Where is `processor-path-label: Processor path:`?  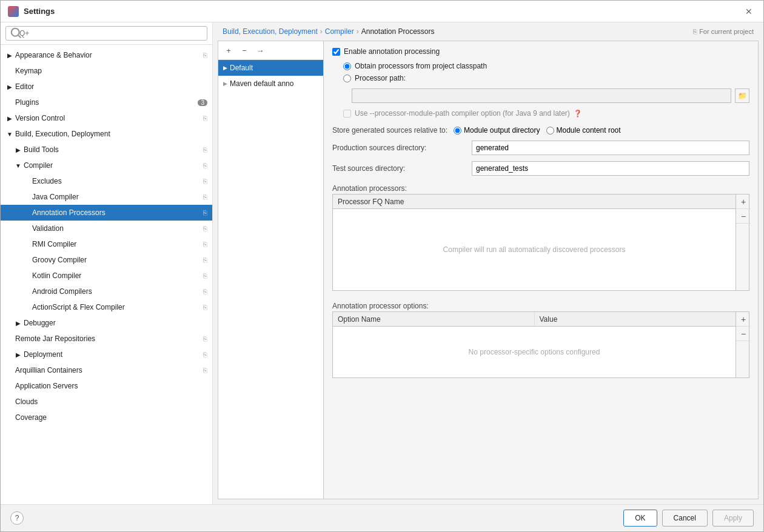
processor-path-label: Processor path: is located at coordinates (546, 78).